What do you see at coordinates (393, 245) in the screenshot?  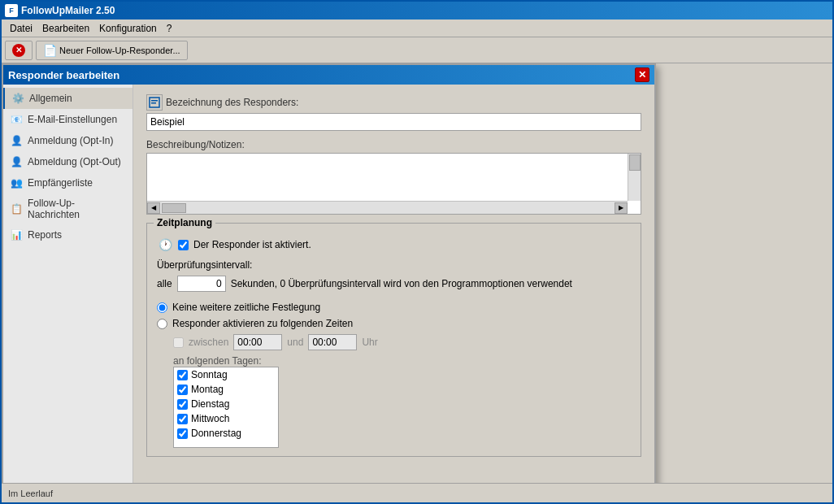 I see `aktiviert-row: 🕐 Der Responder ist aktiviert.` at bounding box center [393, 245].